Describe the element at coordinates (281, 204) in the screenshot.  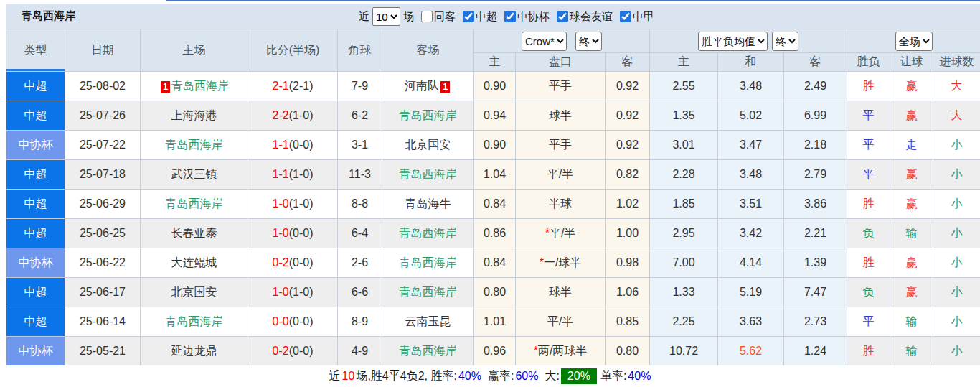
I see `fulltime-score: 1-0` at that location.